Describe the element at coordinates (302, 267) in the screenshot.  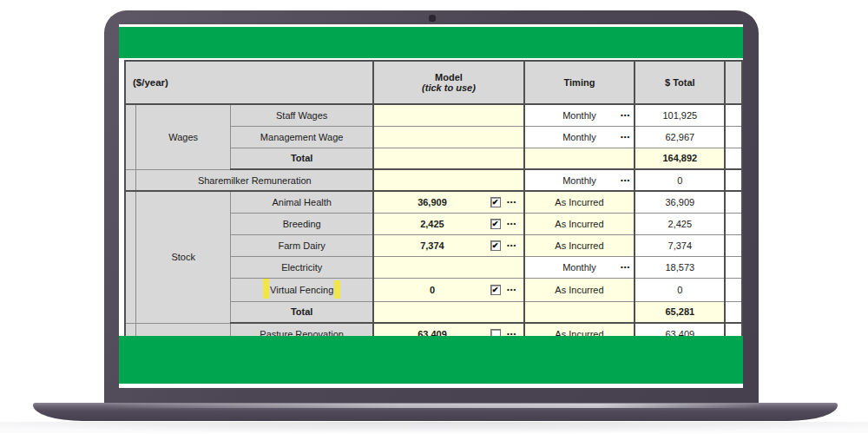
I see `item-label: Electricity` at that location.